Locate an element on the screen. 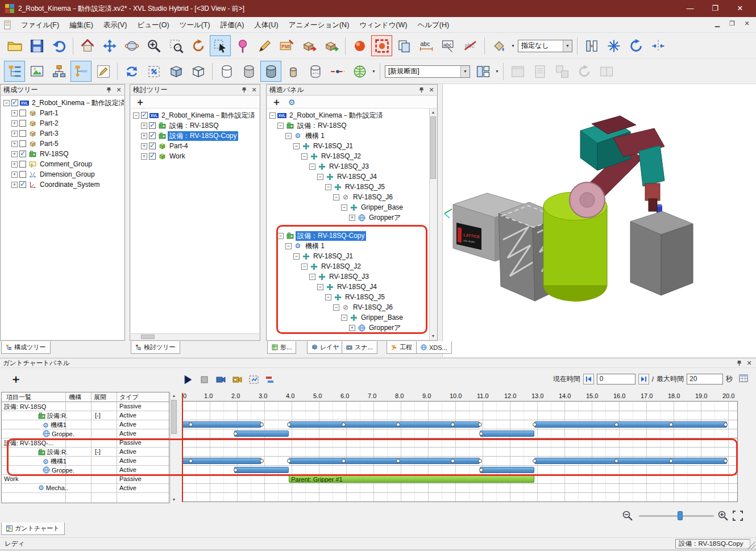  step-back-button is located at coordinates (589, 379).